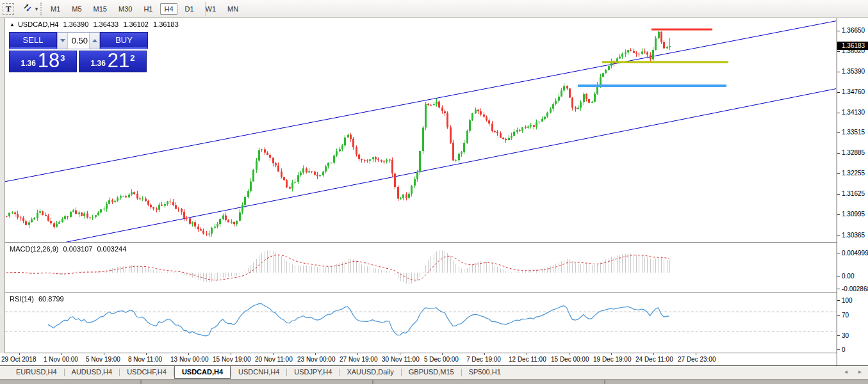 Image resolution: width=868 pixels, height=384 pixels. I want to click on price-axis-label: 1.34130, so click(853, 113).